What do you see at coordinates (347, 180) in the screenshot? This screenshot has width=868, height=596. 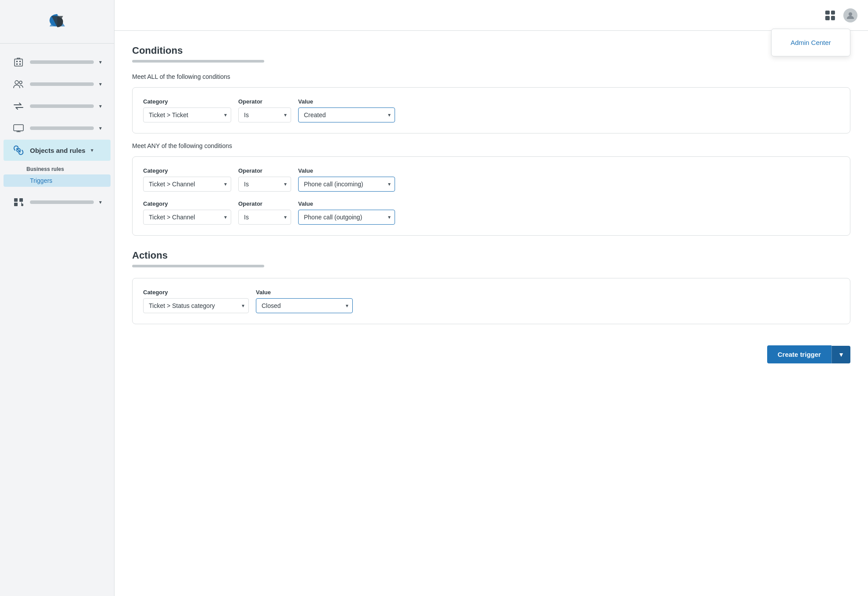 I see `value-field-group: Value Phone call (incoming) ▾` at bounding box center [347, 180].